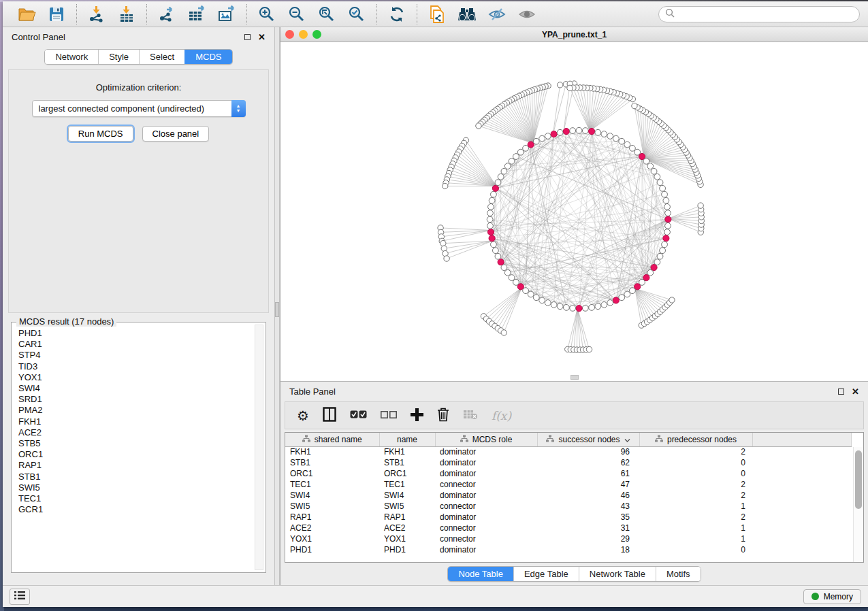 The height and width of the screenshot is (611, 868). Describe the element at coordinates (407, 506) in the screenshot. I see `cell-name: SWI5` at that location.